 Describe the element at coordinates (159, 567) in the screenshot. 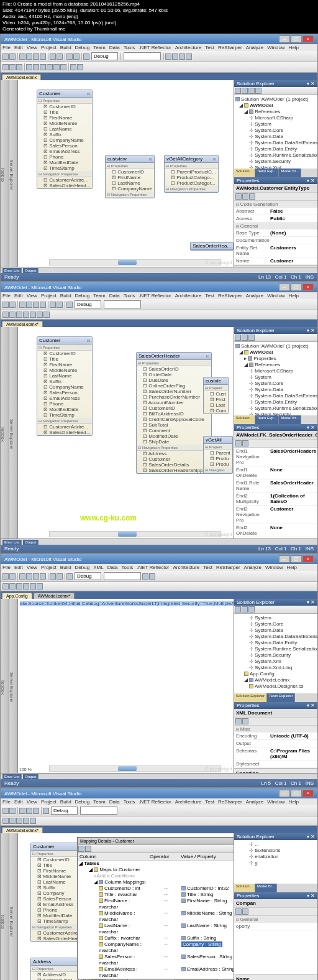

I see `main-menu: FileEditViewProjectBuildDebugXMLDataTool…` at that location.